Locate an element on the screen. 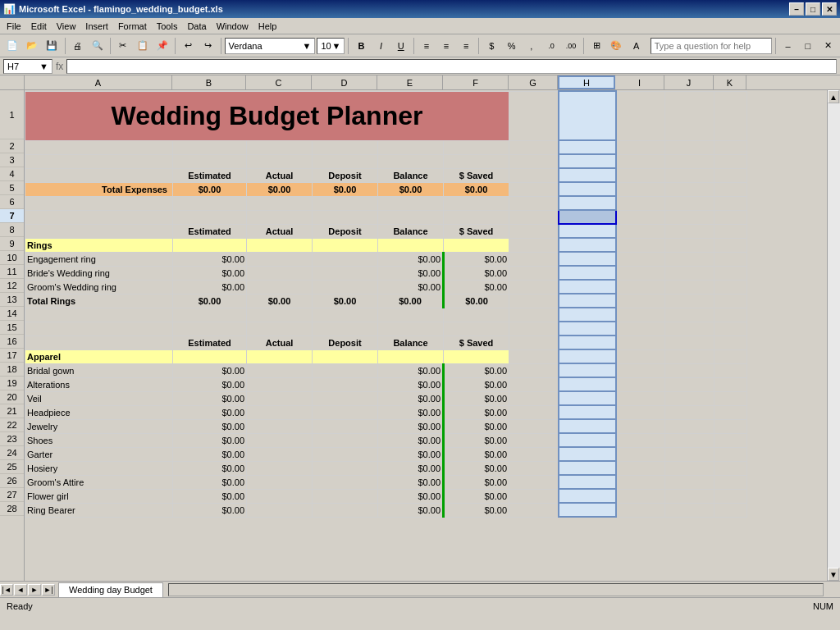  cell-c24 is located at coordinates (280, 454).